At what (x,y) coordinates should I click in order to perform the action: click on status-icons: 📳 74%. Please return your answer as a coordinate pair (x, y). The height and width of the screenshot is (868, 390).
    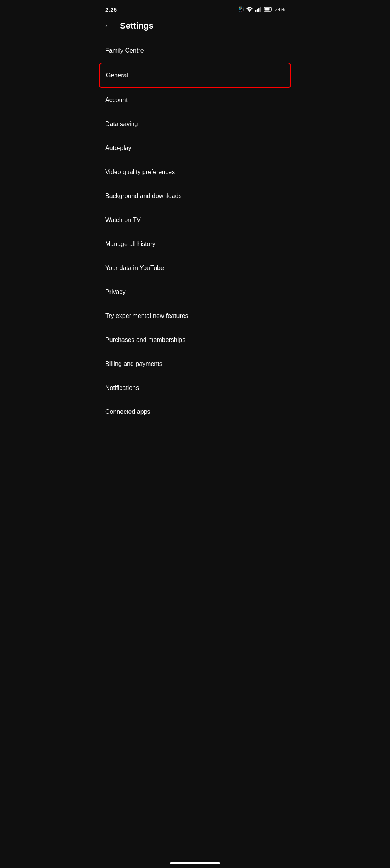
    Looking at the image, I should click on (261, 9).